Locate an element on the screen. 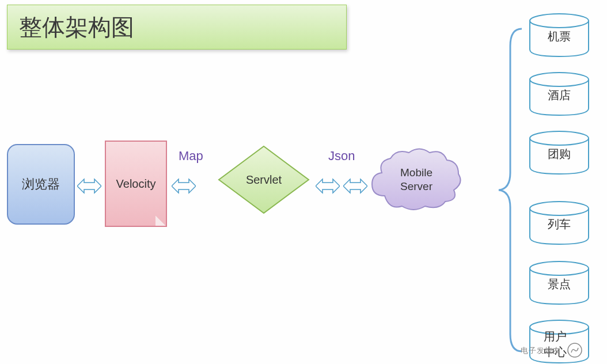 This screenshot has height=364, width=607. arrow-velocity-servlet is located at coordinates (184, 186).